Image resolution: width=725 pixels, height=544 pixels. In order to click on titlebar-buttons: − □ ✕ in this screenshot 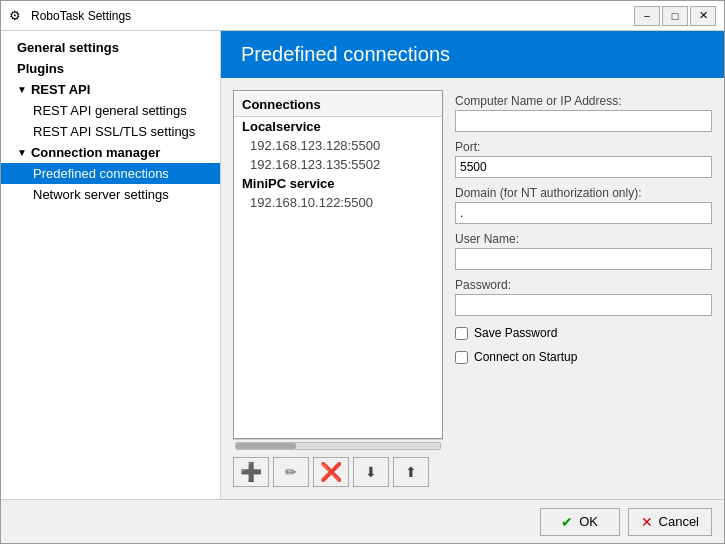, I will do `click(675, 16)`.